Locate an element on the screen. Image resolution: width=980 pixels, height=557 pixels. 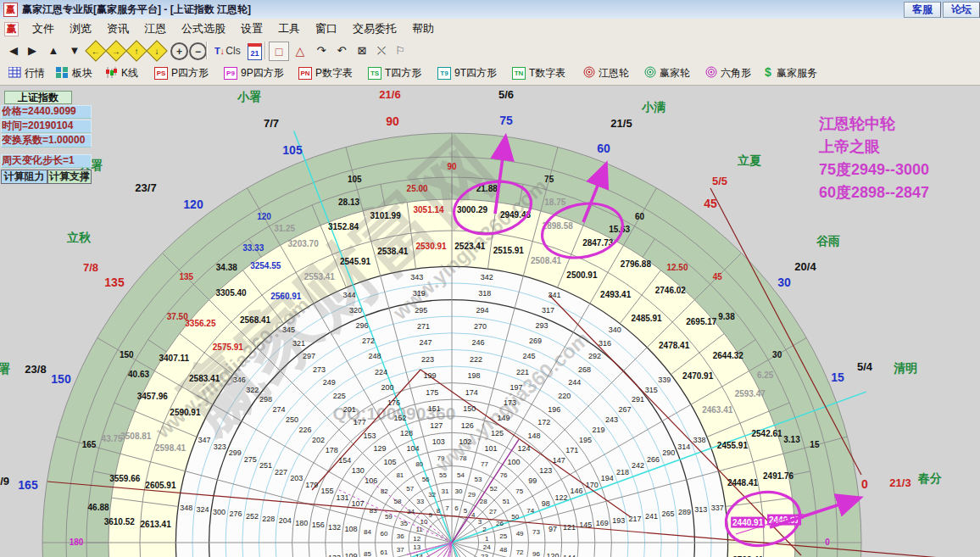
menu-item-窗口: 窗口 is located at coordinates (326, 29).